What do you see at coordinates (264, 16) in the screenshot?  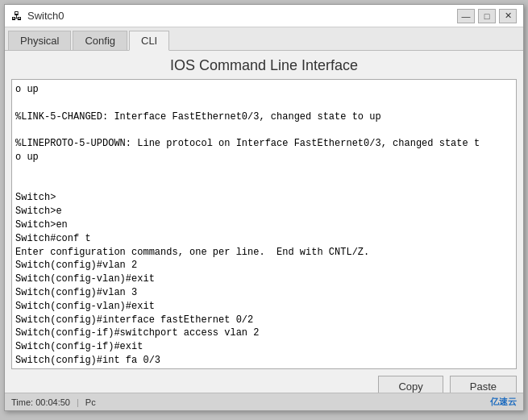 I see `title-bar: 🖧 Switch0 — □ ✕` at bounding box center [264, 16].